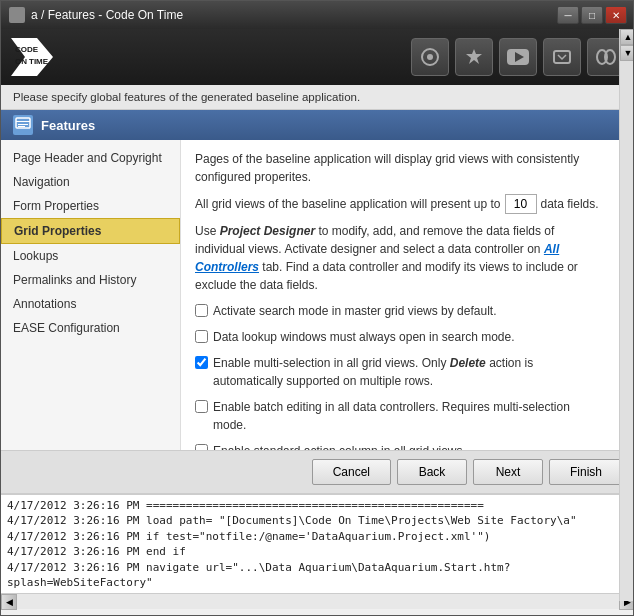 This screenshot has height=616, width=634. What do you see at coordinates (354, 311) in the screenshot?
I see `checkbox-search-mode-label: Activate search mode in master grid view…` at bounding box center [354, 311].